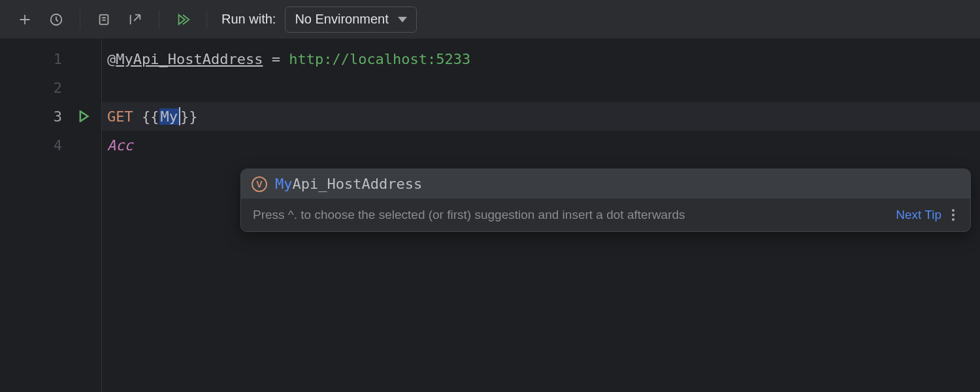 This screenshot has height=392, width=980. I want to click on chevron-down-icon, so click(402, 20).